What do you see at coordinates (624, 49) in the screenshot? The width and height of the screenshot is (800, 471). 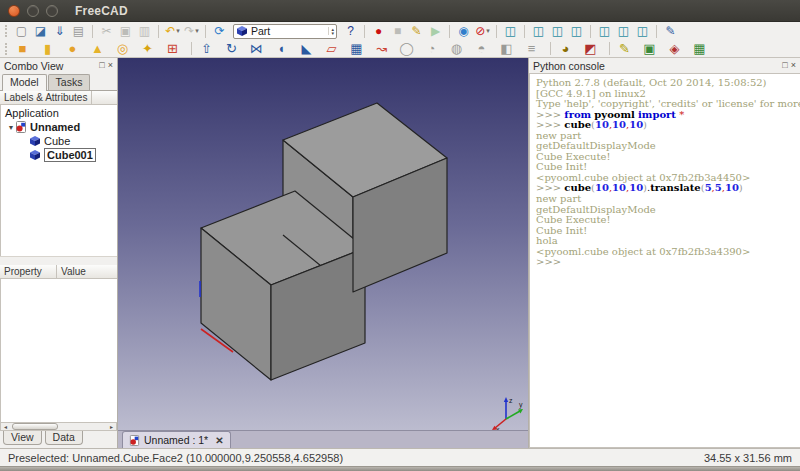 I see `defeaturing-edit-button: ✎` at bounding box center [624, 49].